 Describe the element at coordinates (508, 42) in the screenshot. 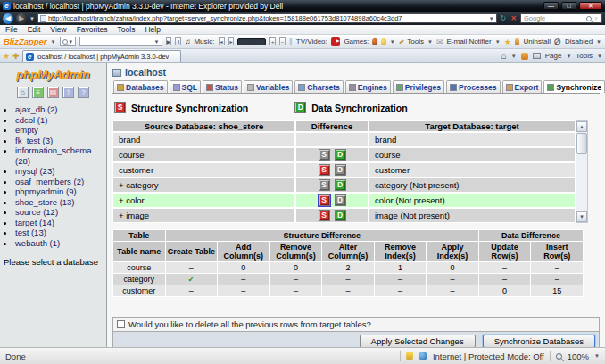

I see `star-icon: ★` at that location.